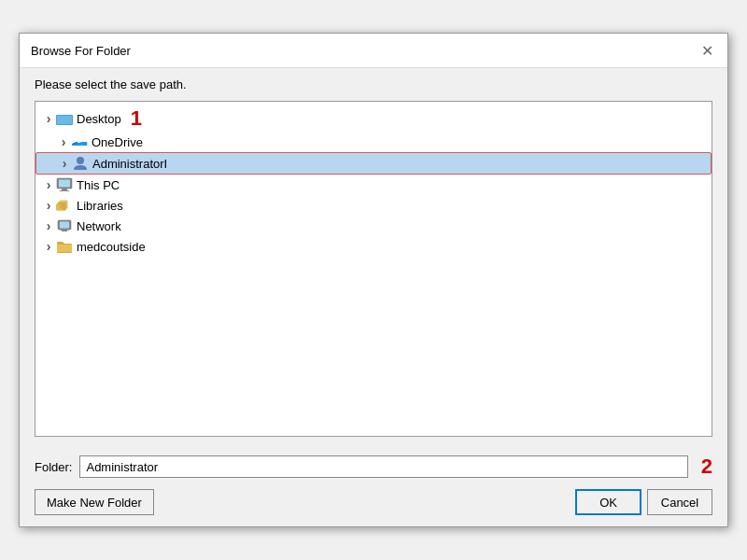 The width and height of the screenshot is (747, 560). Describe the element at coordinates (707, 467) in the screenshot. I see `badge-2: 2` at that location.